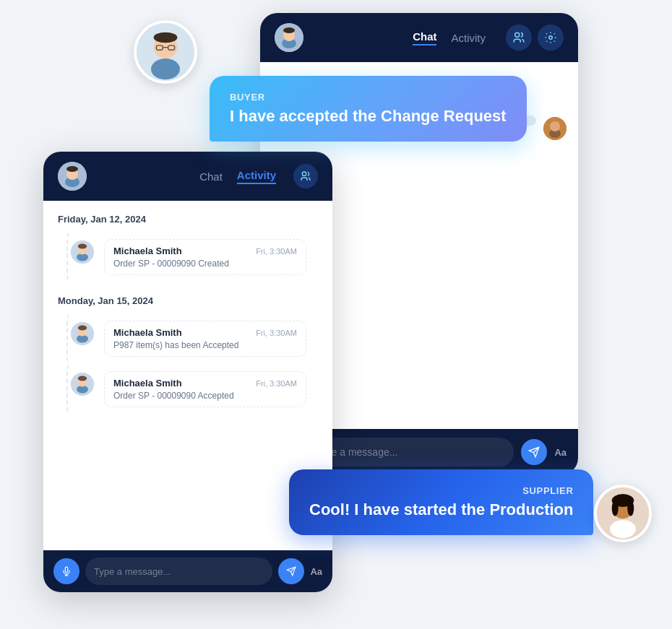 The height and width of the screenshot is (629, 672). Describe the element at coordinates (194, 389) in the screenshot. I see `activity-item-3: Michaela Smith Fri, 3:30AM Order SP - 00…` at that location.